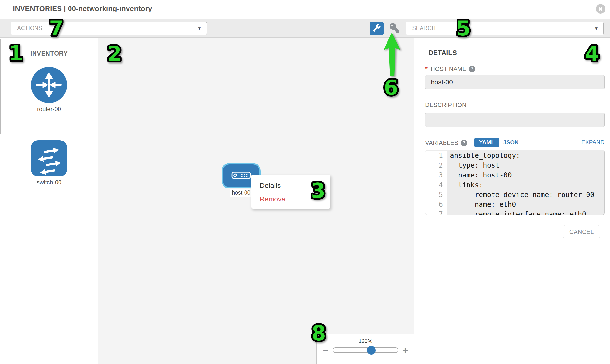 Image resolution: width=610 pixels, height=364 pixels. What do you see at coordinates (526, 195) in the screenshot?
I see `line-text: - remote_device_name: router-00` at bounding box center [526, 195].